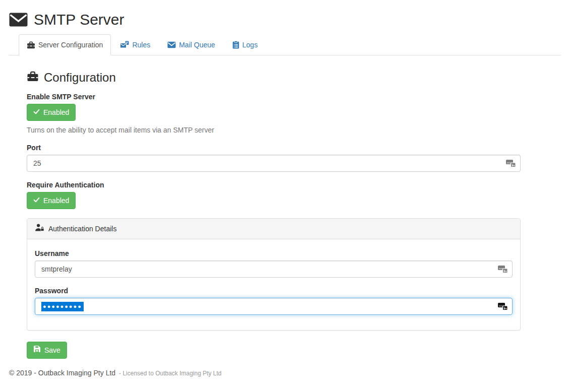 This screenshot has width=570, height=392. Describe the element at coordinates (274, 163) in the screenshot. I see `port-input` at that location.